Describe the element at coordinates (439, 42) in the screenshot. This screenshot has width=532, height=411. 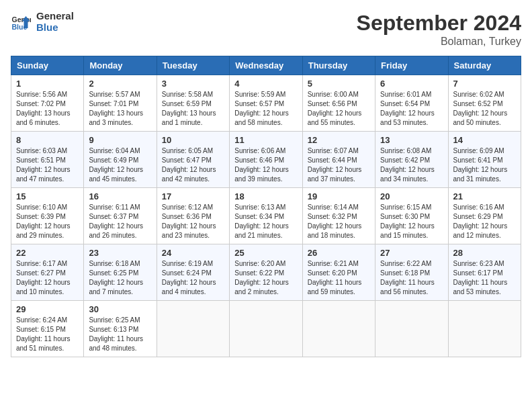
I see `location: Bolaman, Turkey` at that location.